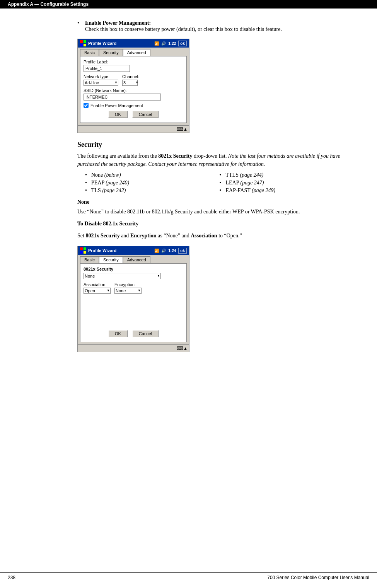 This screenshot has height=588, width=377. Describe the element at coordinates (118, 23) in the screenshot. I see `enable-power-mgmt-label: Enable Power Management:` at that location.